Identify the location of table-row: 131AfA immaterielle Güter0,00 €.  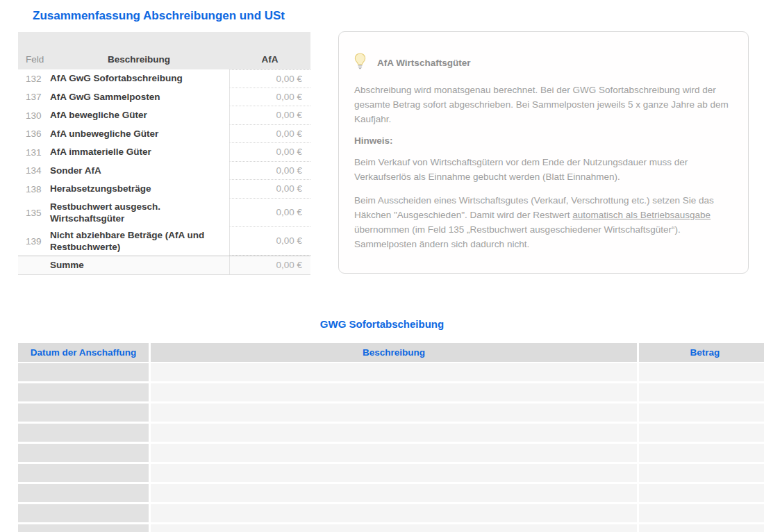
(164, 153).